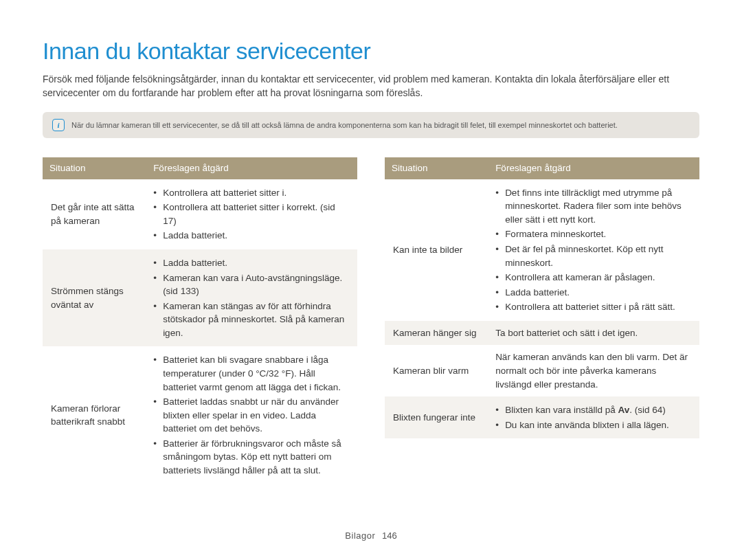 This screenshot has height=560, width=742. What do you see at coordinates (594, 418) in the screenshot?
I see `action-cell: Blixten kan vara inställd på Av. (sid 64…` at bounding box center [594, 418].